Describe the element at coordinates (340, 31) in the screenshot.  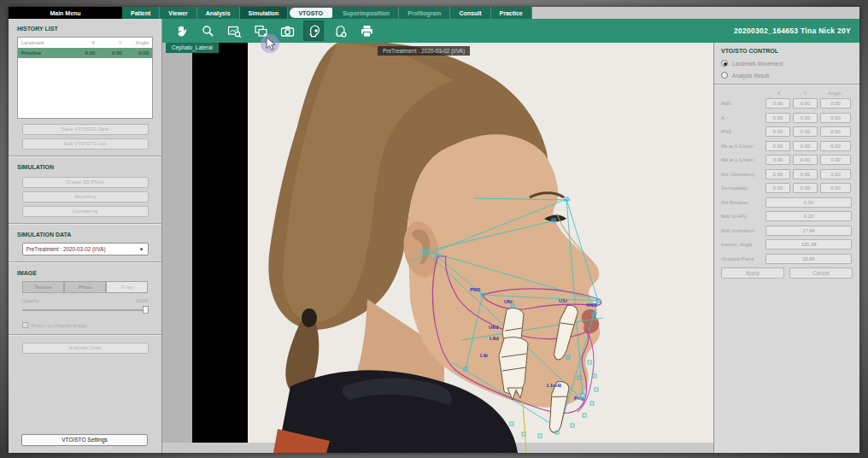
I see `face-compare-icon` at that location.